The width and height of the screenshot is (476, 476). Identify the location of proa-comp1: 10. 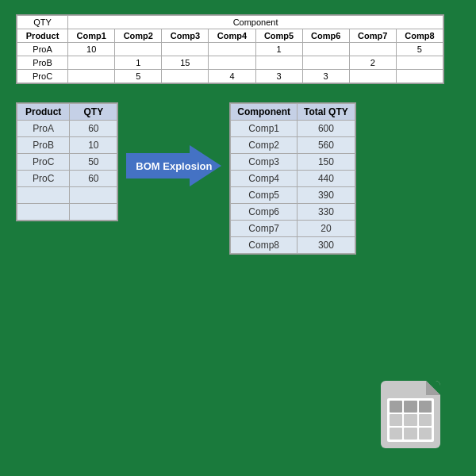
(92, 49).